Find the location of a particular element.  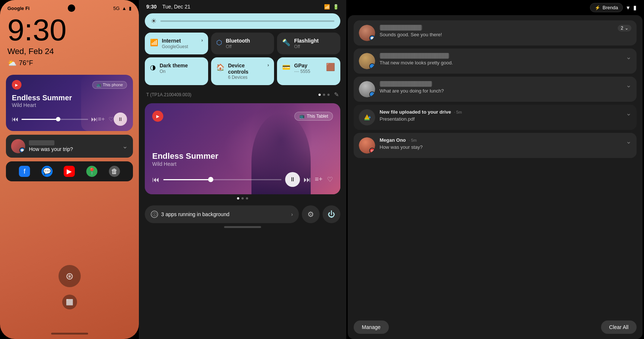

tablet-pause-button: ⏸ is located at coordinates (293, 179).